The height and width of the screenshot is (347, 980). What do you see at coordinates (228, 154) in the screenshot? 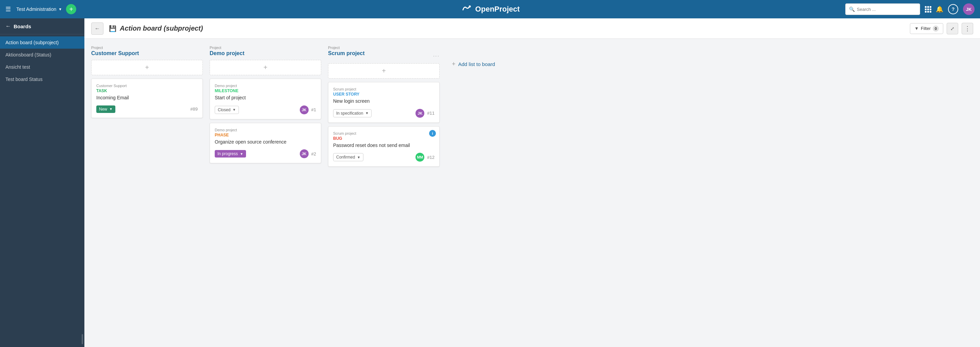
I see `status-label: In progress` at bounding box center [228, 154].